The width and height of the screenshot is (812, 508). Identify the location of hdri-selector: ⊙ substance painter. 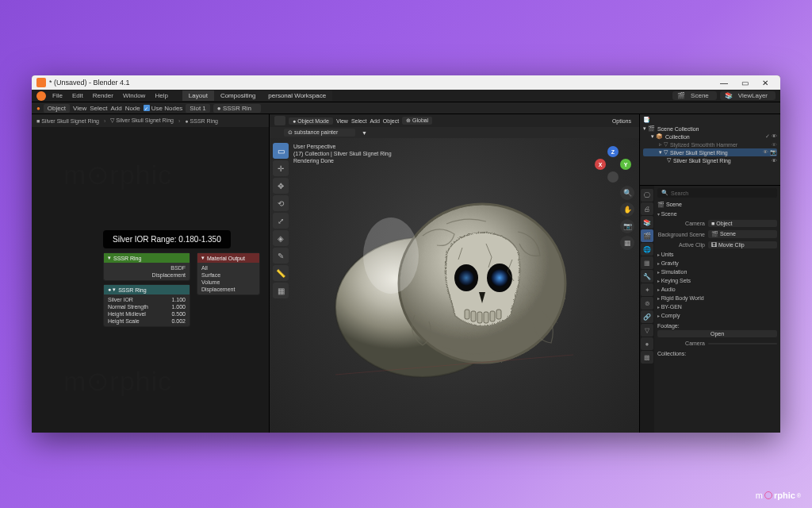
(320, 133).